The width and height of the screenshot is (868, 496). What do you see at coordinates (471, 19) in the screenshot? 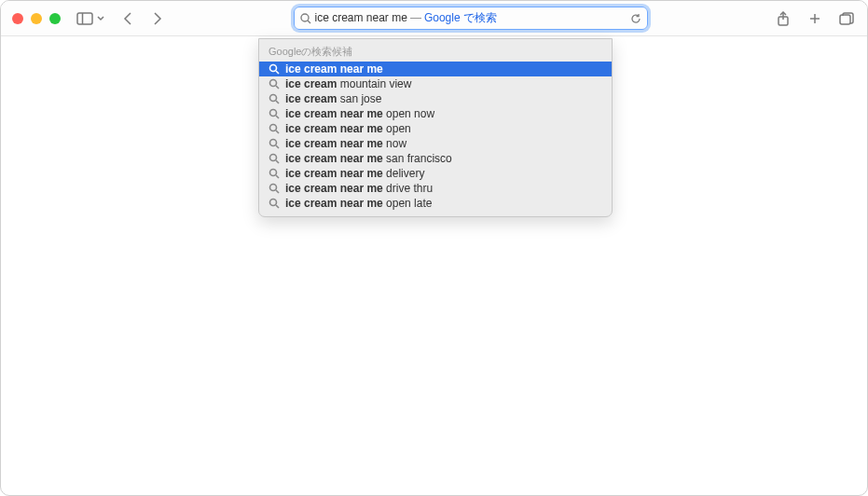
I see `address-bar: ice cream near me — Google で検索` at bounding box center [471, 19].